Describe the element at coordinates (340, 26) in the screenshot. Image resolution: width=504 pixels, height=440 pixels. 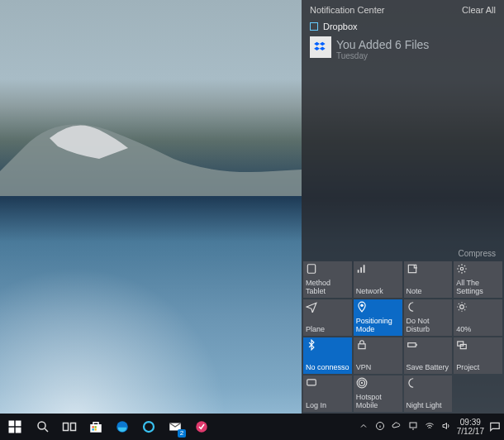
I see `notification-group-app-name: Dropbox` at that location.